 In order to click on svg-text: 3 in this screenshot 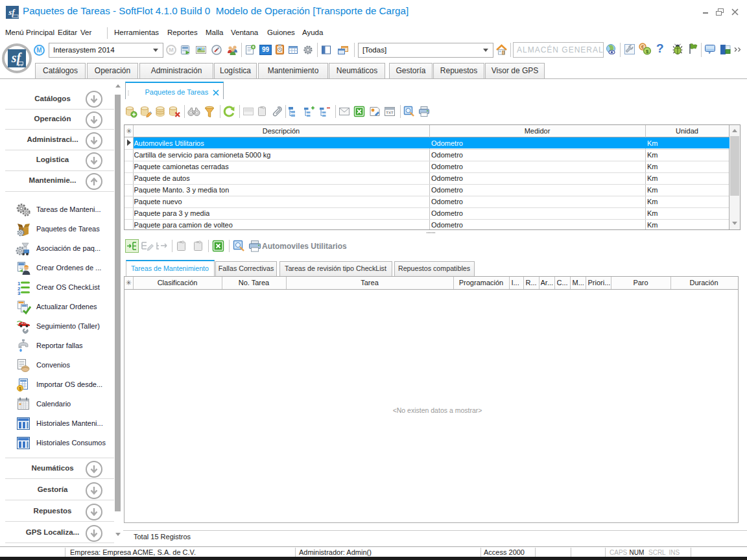, I will do `click(19, 293)`.